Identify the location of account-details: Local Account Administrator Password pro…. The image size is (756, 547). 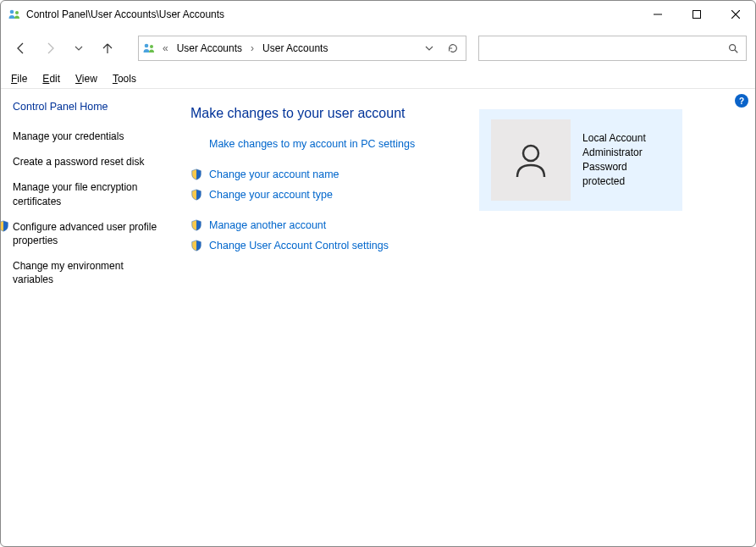
(626, 159).